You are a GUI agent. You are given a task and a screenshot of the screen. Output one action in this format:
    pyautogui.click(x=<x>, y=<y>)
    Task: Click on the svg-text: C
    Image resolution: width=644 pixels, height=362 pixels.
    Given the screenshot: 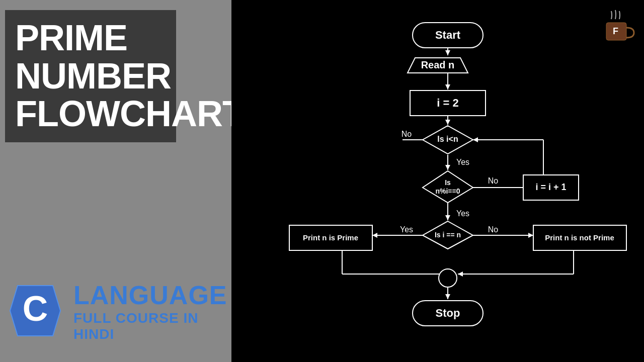 What is the action you would take?
    pyautogui.click(x=35, y=309)
    